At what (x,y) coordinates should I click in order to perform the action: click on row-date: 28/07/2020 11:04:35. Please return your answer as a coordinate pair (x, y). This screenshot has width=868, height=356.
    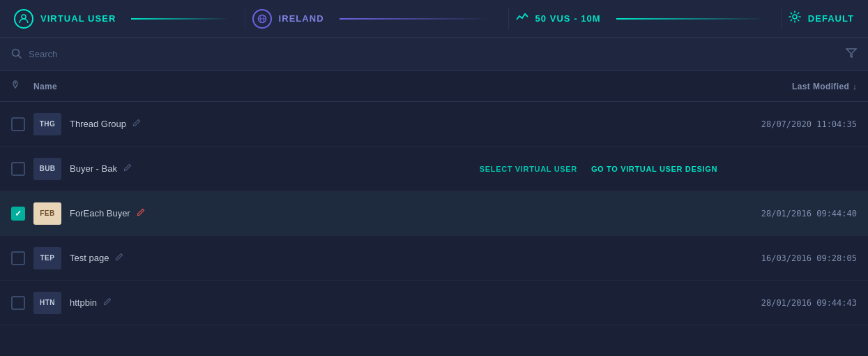
    Looking at the image, I should click on (794, 124).